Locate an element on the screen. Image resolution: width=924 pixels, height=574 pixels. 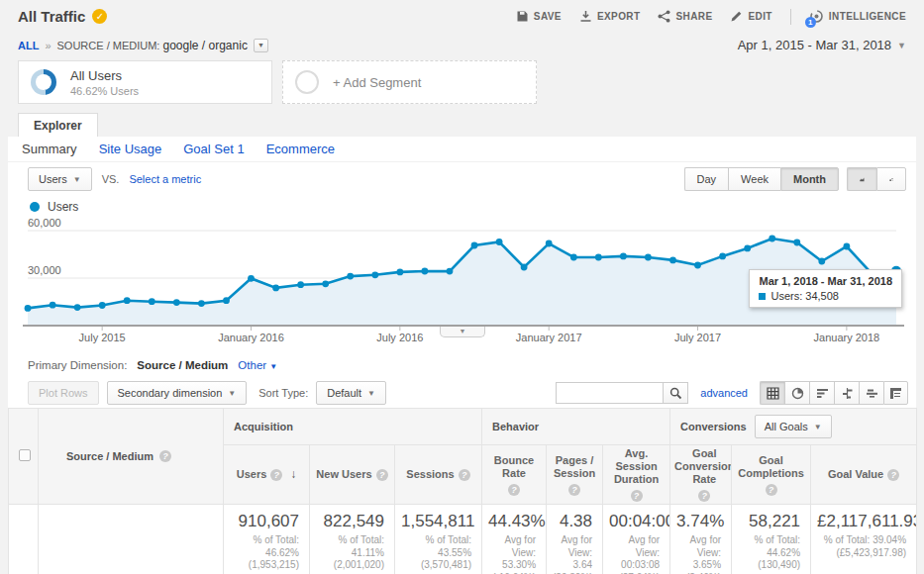
all-goals-dropdown: All Goals ▼ is located at coordinates (793, 427).